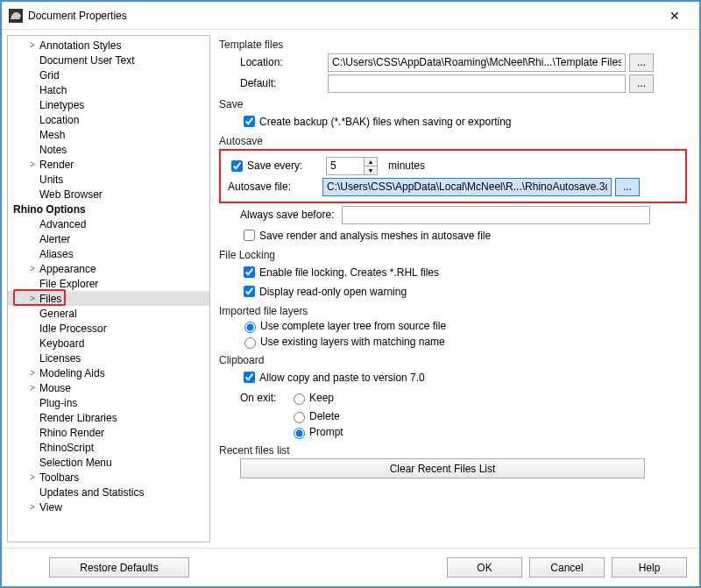 Image resolution: width=701 pixels, height=588 pixels. Describe the element at coordinates (567, 568) in the screenshot. I see `cancel-button: Cancel` at that location.